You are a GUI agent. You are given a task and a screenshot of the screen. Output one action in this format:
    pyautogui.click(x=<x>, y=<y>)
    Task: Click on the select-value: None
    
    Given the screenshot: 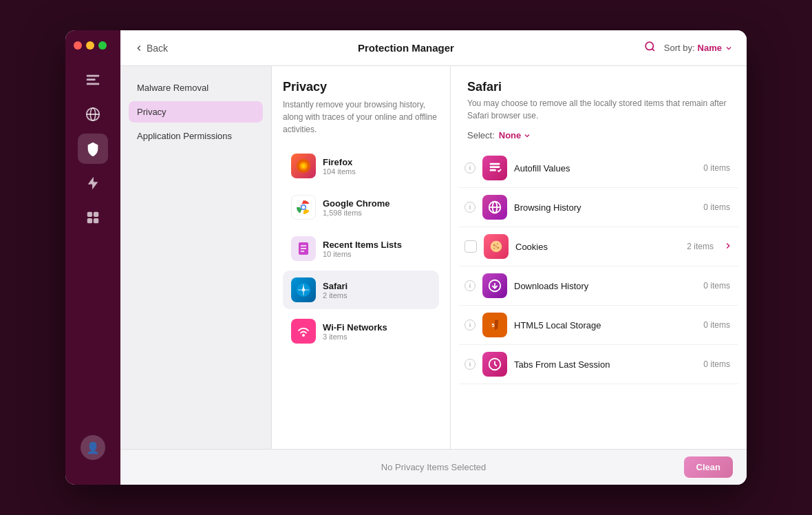 What is the action you would take?
    pyautogui.click(x=511, y=135)
    